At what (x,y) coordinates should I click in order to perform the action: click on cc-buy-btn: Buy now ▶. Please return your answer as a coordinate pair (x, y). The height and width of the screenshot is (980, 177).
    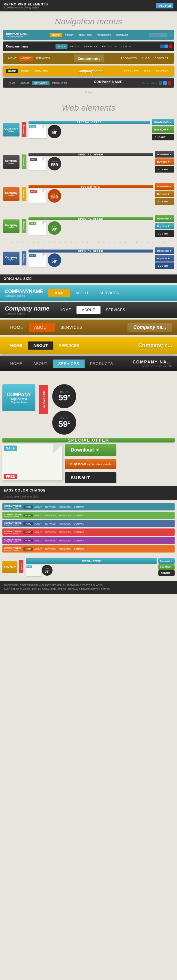
    Looking at the image, I should click on (166, 567).